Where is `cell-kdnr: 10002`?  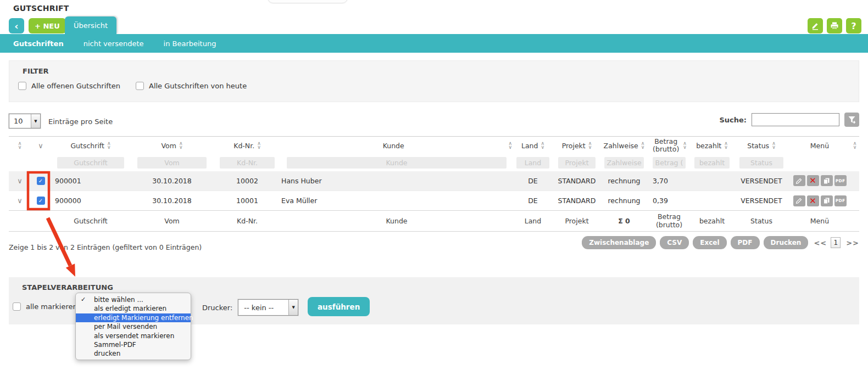 cell-kdnr: 10002 is located at coordinates (247, 181).